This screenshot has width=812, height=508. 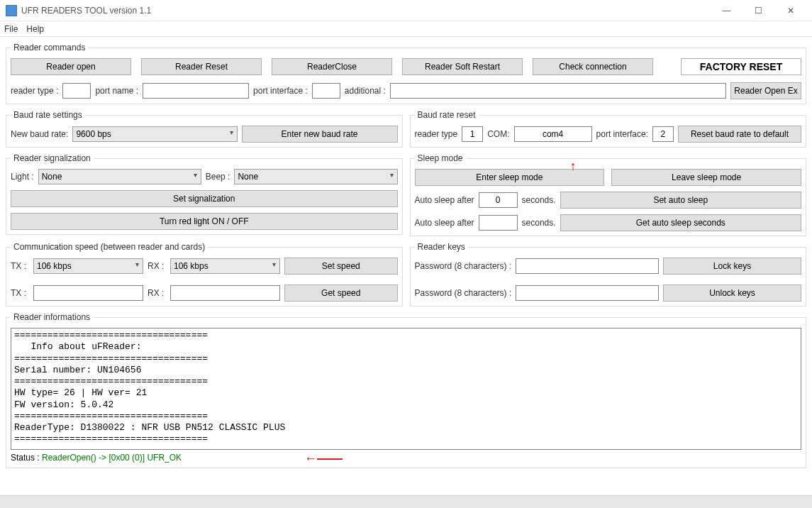 I want to click on auto-sleep-label-1: Auto sleep after, so click(x=445, y=200).